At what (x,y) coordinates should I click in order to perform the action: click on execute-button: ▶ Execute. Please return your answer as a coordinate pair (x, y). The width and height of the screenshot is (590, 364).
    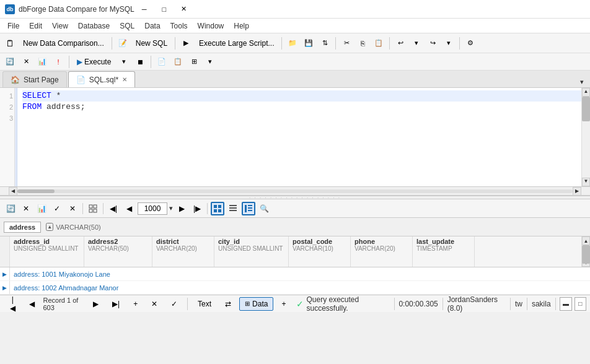
    Looking at the image, I should click on (94, 62).